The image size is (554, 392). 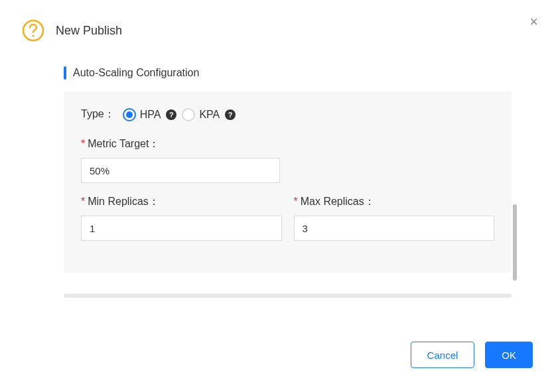 I want to click on section-header: Auto-Scaling Configuration, so click(x=288, y=73).